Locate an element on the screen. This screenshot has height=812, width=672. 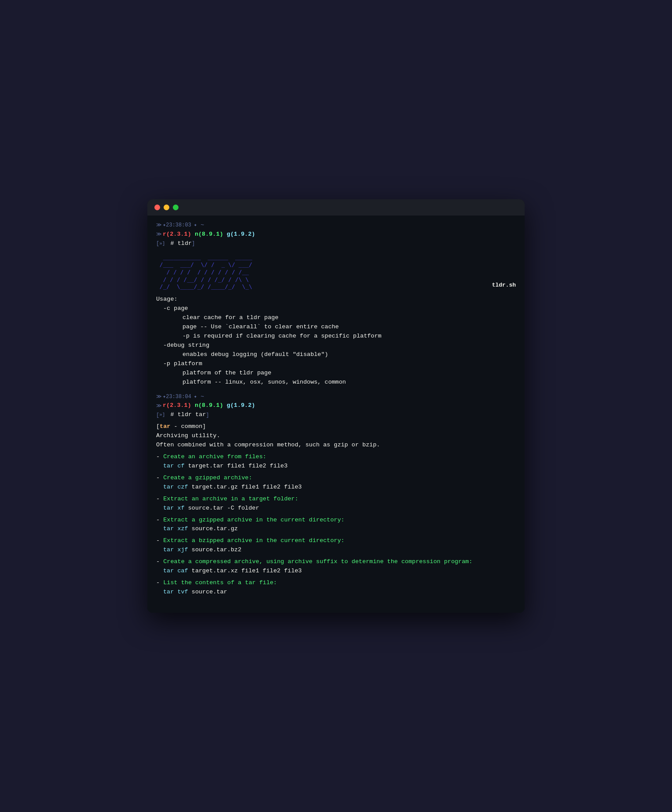
tar-item-6: - Create a compressed archive, using arc… is located at coordinates (336, 567).